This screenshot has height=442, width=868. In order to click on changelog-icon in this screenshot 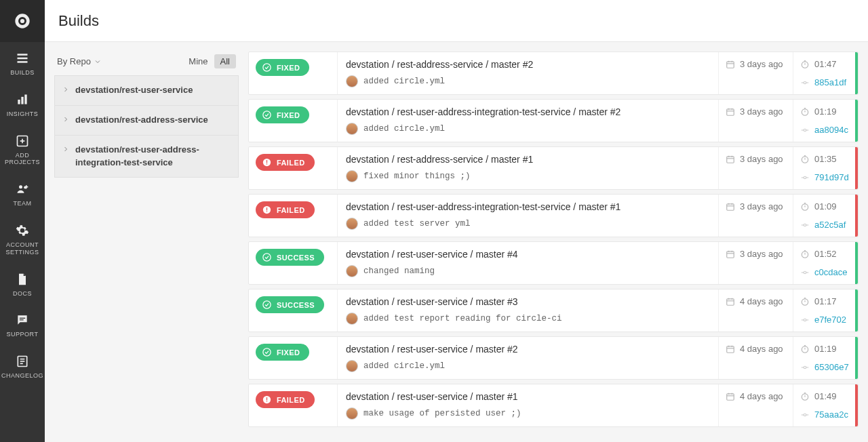, I will do `click(22, 361)`.